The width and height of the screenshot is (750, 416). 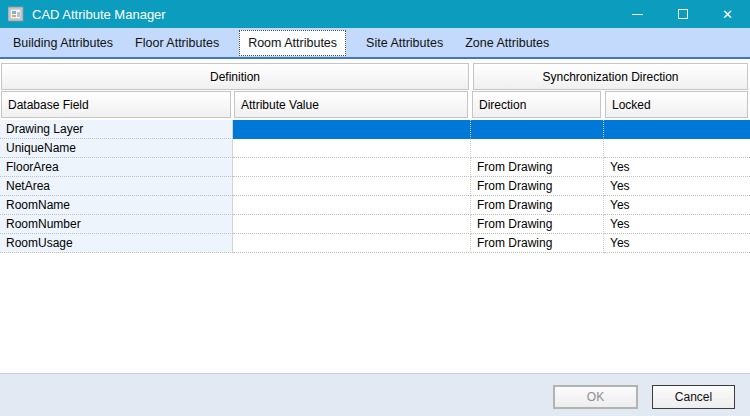 What do you see at coordinates (292, 43) in the screenshot?
I see `tab-room-attributes: Room Attributes` at bounding box center [292, 43].